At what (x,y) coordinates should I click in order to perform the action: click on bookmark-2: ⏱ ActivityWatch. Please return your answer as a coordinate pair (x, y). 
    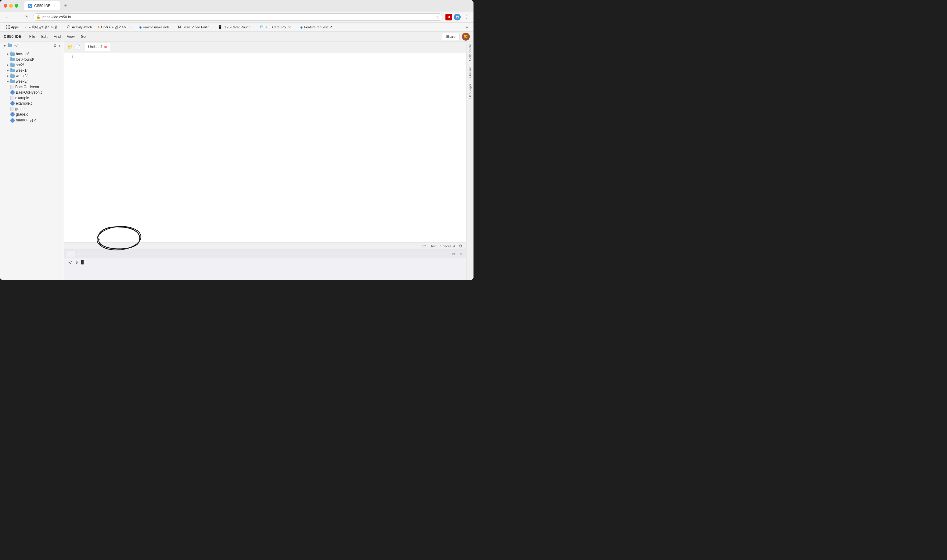
    Looking at the image, I should click on (80, 27).